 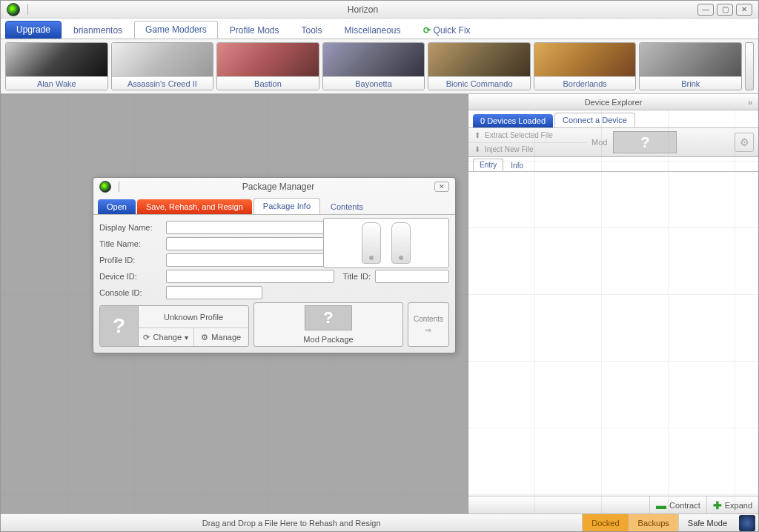 What do you see at coordinates (654, 523) in the screenshot?
I see `backups-button: Backups` at bounding box center [654, 523].